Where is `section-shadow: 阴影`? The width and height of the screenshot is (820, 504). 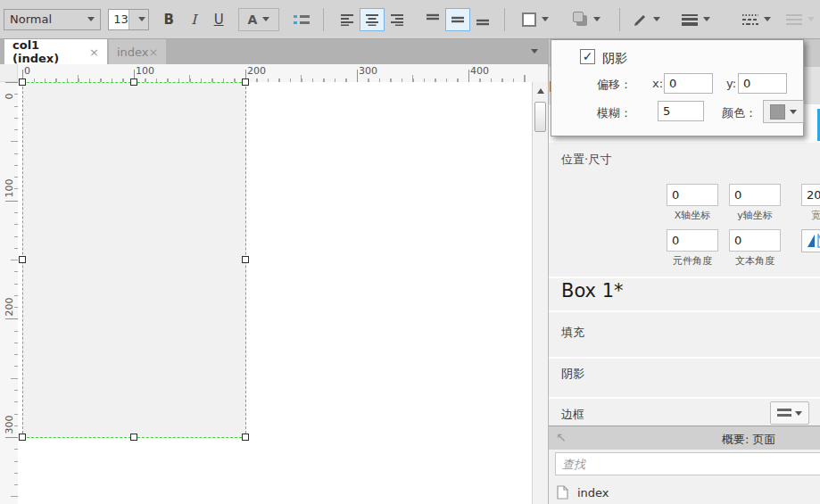
section-shadow: 阴影 is located at coordinates (573, 374).